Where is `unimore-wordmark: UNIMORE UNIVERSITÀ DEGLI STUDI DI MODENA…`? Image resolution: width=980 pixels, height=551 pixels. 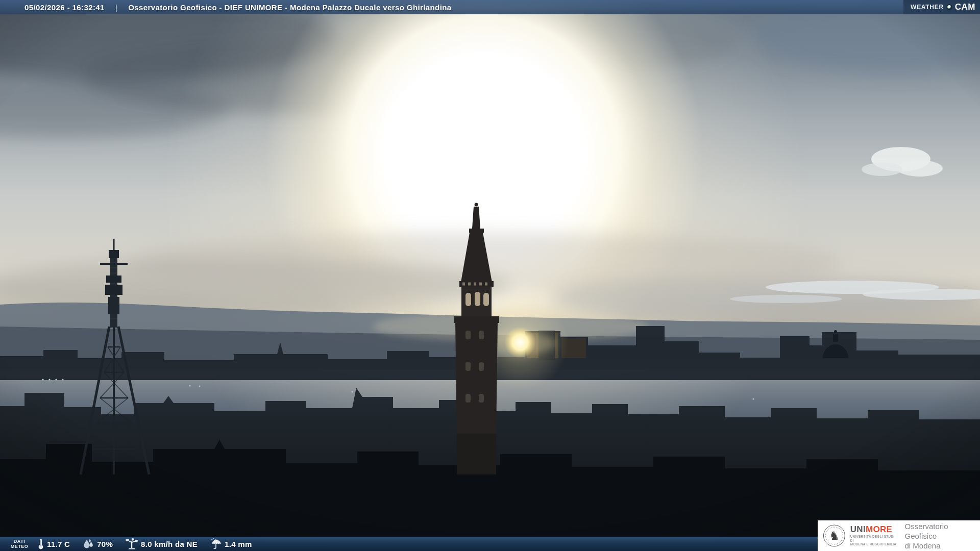 unimore-wordmark: UNIMORE UNIVERSITÀ DEGLI STUDI DI MODENA… is located at coordinates (874, 536).